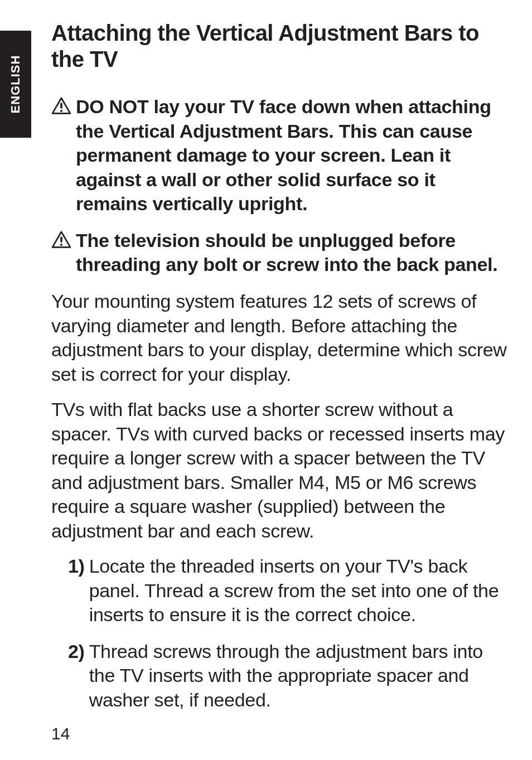 This screenshot has width=532, height=760. What do you see at coordinates (60, 734) in the screenshot?
I see `page-number: 14` at bounding box center [60, 734].